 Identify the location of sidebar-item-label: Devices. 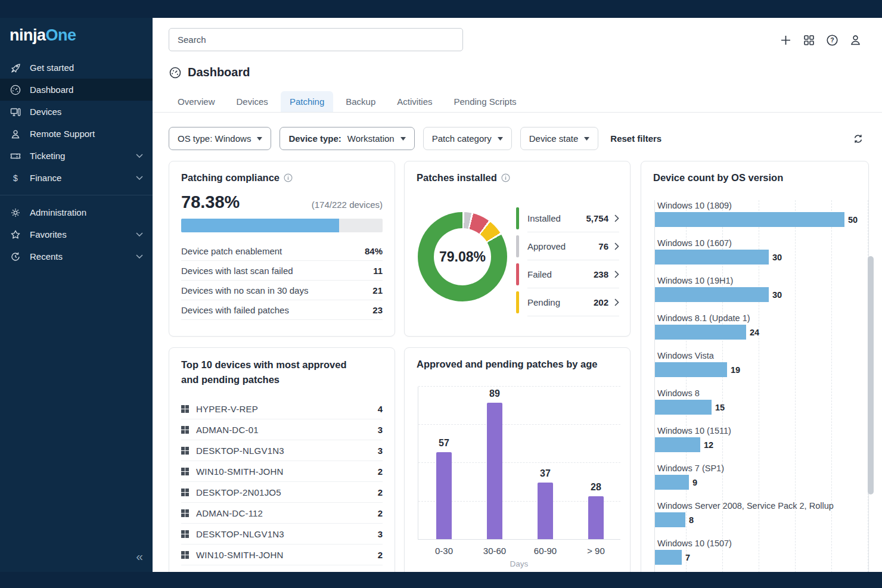
(45, 112).